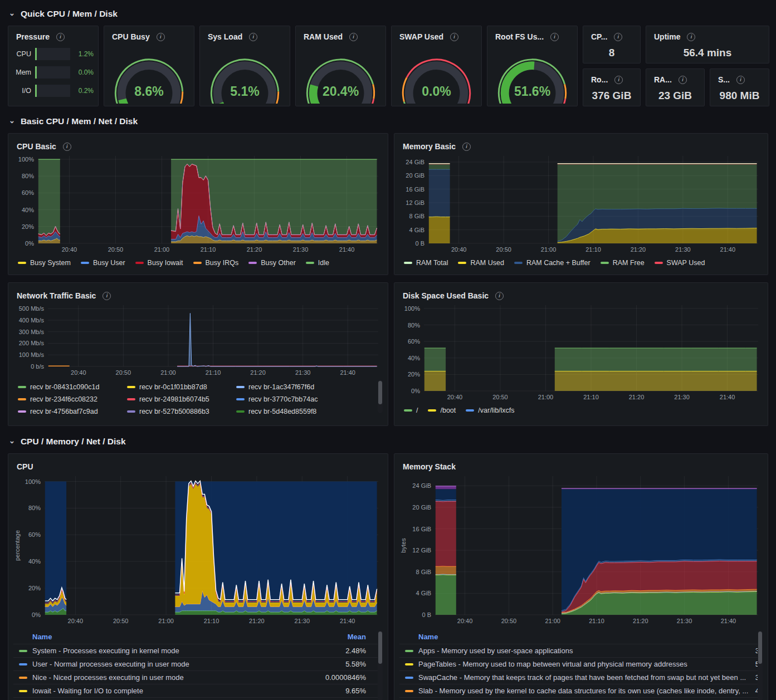 The image size is (776, 700). I want to click on chevron-down-icon: ⌄, so click(12, 120).